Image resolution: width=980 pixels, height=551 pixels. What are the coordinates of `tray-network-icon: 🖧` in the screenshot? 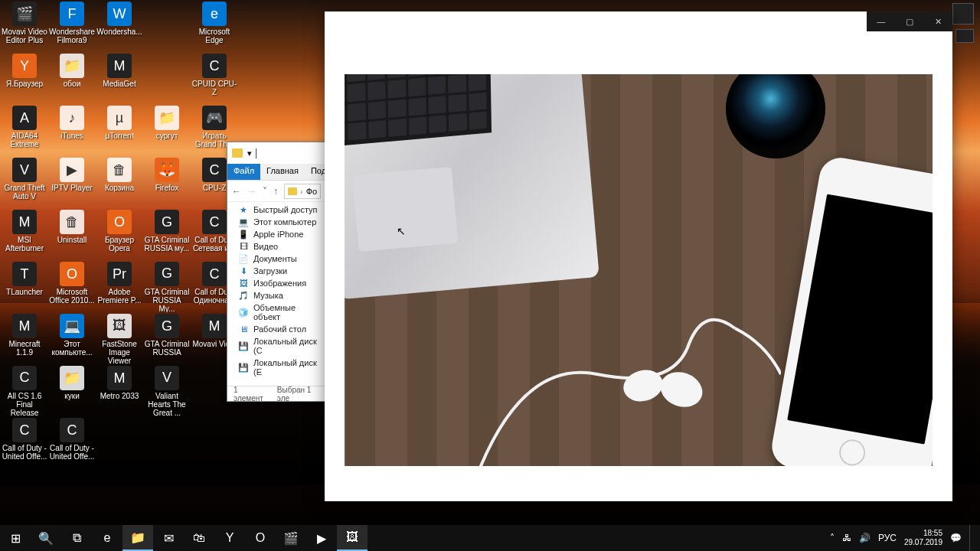 It's located at (847, 538).